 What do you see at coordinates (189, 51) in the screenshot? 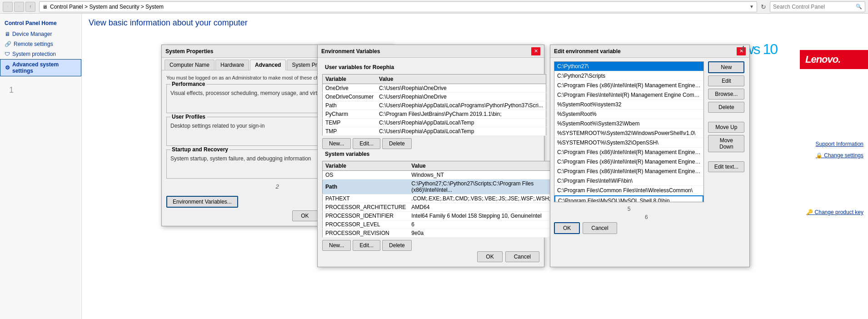
I see `system-properties-title: System Properties` at bounding box center [189, 51].